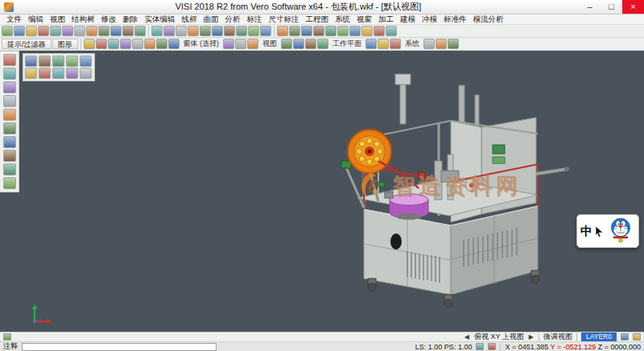 The image size is (644, 351). I want to click on menu-item: 尺寸标注, so click(284, 19).